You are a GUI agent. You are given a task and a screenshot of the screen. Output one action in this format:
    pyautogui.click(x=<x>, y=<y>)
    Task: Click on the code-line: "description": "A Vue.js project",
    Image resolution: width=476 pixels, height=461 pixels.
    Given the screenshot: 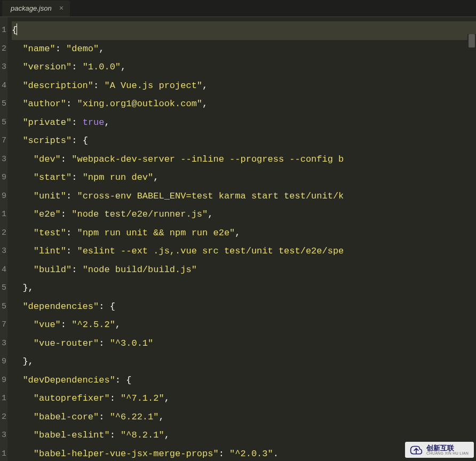 What is the action you would take?
    pyautogui.click(x=244, y=86)
    